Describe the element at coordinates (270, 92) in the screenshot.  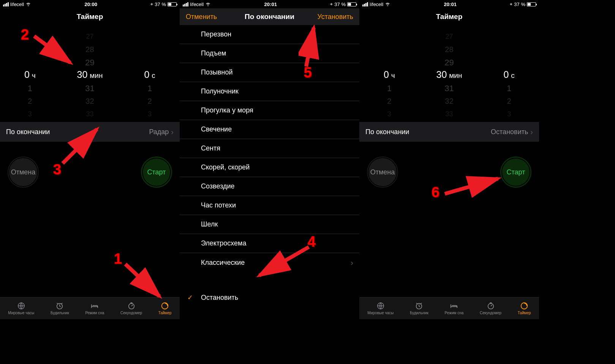
I see `sound-option: Полуночник` at that location.